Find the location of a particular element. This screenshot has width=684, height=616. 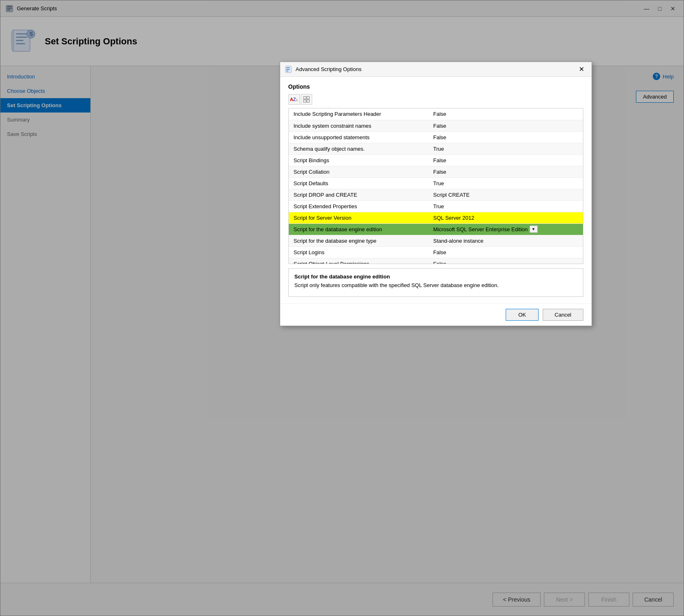

modal-close-button: ✕ is located at coordinates (582, 69).